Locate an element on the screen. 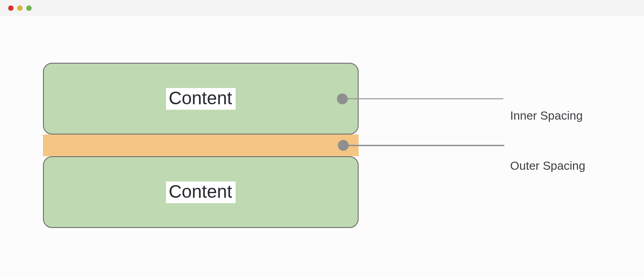  close-icon is located at coordinates (11, 8).